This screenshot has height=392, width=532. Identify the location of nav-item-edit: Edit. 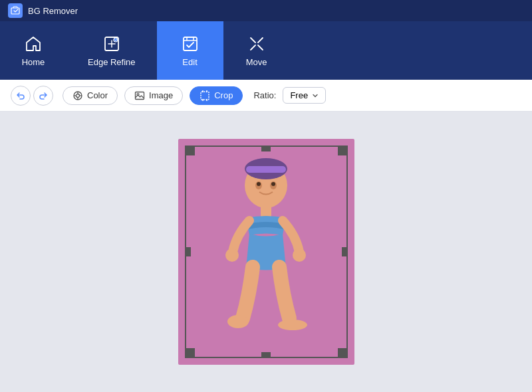
(190, 50).